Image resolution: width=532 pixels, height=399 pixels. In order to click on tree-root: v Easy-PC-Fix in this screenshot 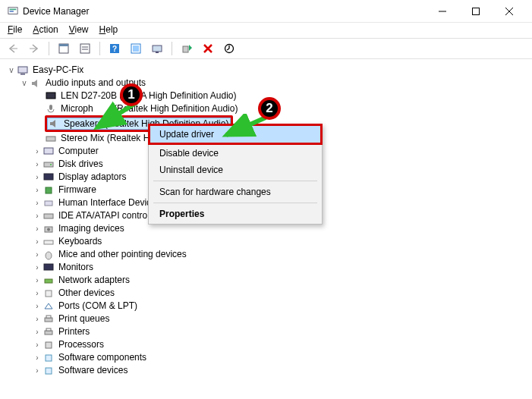, I will do `click(267, 70)`.